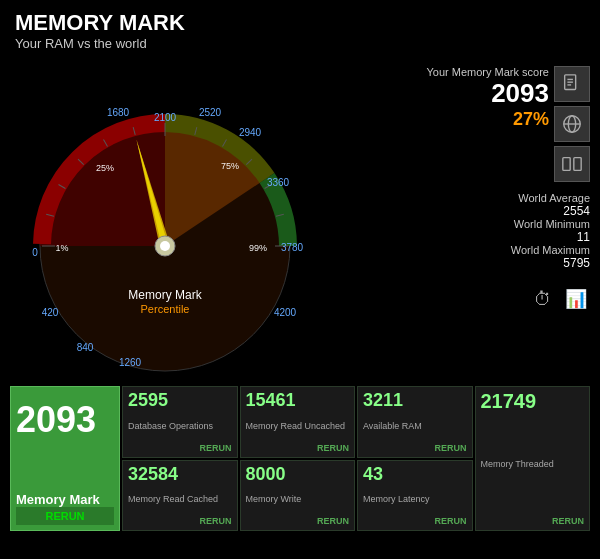  Describe the element at coordinates (298, 496) in the screenshot. I see `mem-write-cell: 8000 Memory Write RERUN` at that location.